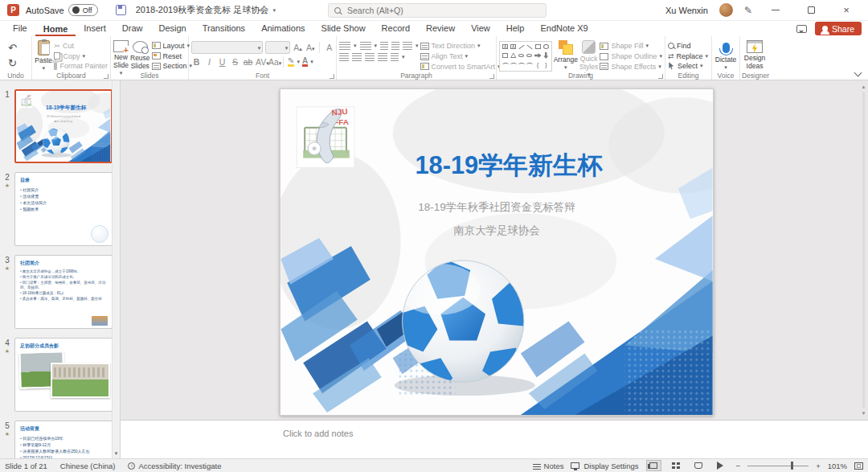  Describe the element at coordinates (283, 29) in the screenshot. I see `tab-animations: Animations` at that location.